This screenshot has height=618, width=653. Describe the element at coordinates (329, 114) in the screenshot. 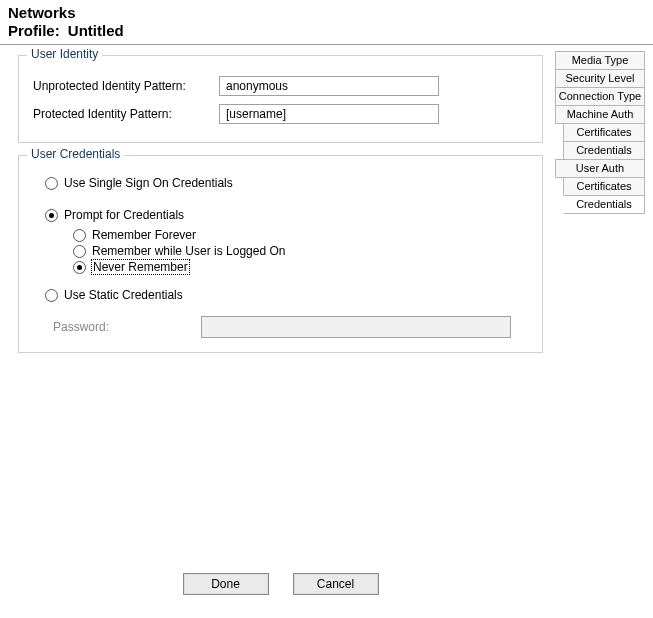

I see `protected-input` at that location.